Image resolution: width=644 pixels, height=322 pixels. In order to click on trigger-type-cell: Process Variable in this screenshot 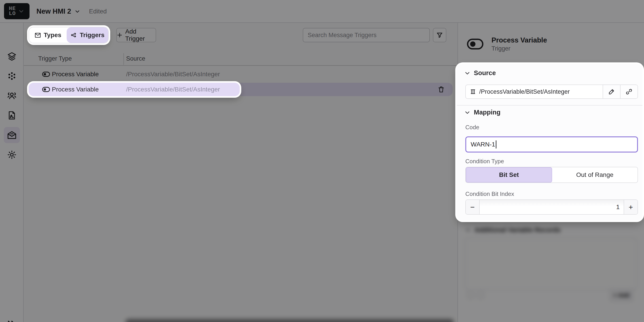, I will do `click(76, 90)`.